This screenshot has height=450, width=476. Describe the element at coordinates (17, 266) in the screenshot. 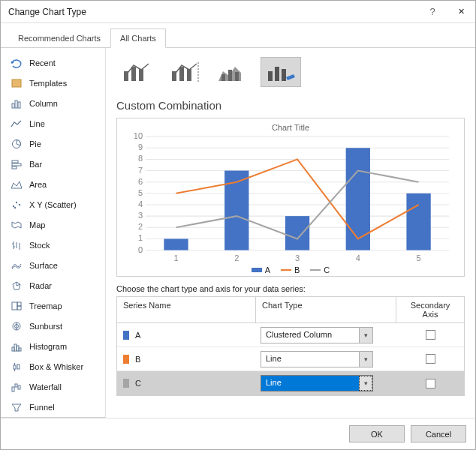

I see `surface-icon` at that location.